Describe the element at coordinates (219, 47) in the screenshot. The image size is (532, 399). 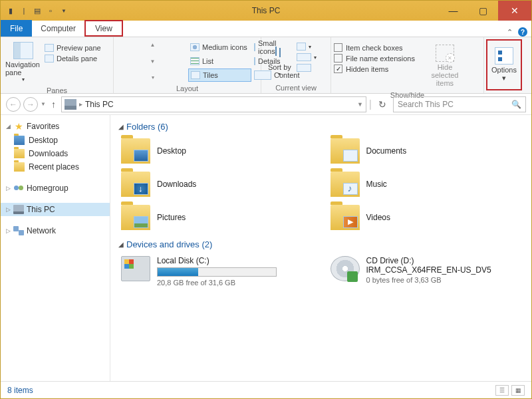
I see `layout-medium-icons: Medium icons` at that location.